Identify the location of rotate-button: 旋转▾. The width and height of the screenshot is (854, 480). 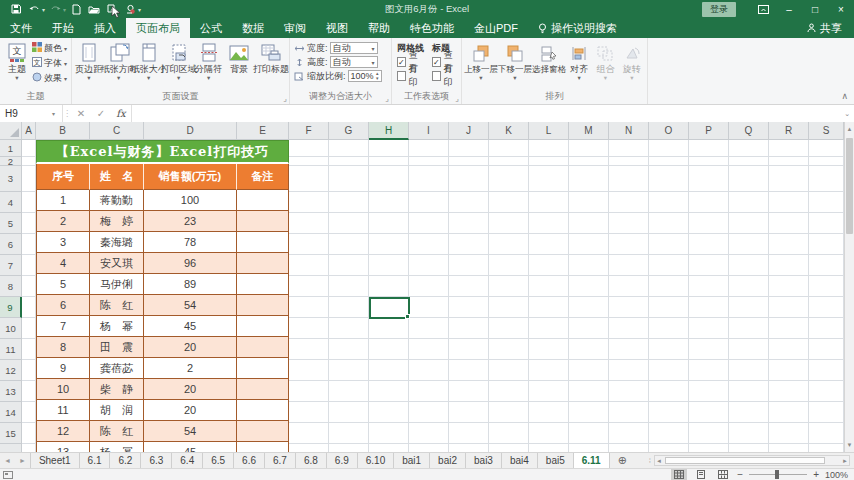
(632, 61).